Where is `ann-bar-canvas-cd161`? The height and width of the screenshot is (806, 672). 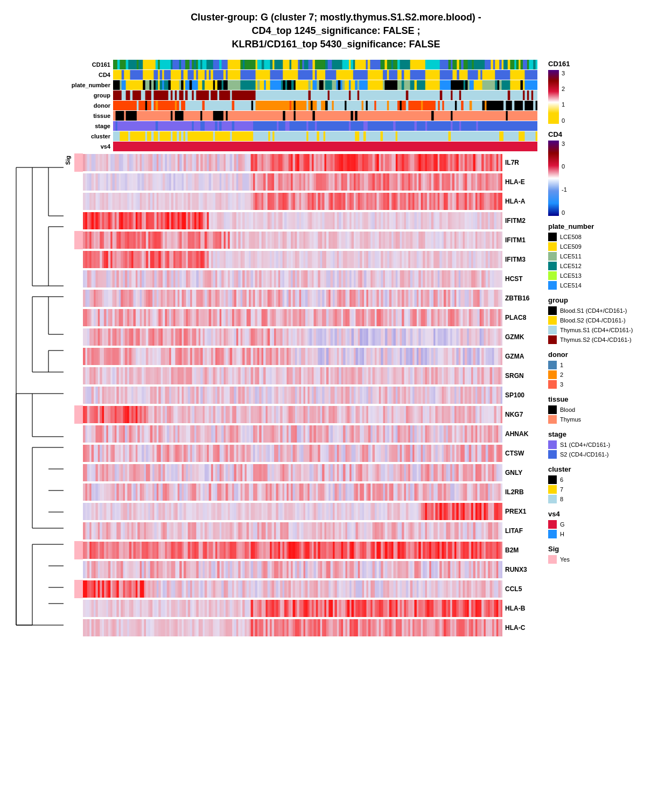 ann-bar-canvas-cd161 is located at coordinates (325, 65).